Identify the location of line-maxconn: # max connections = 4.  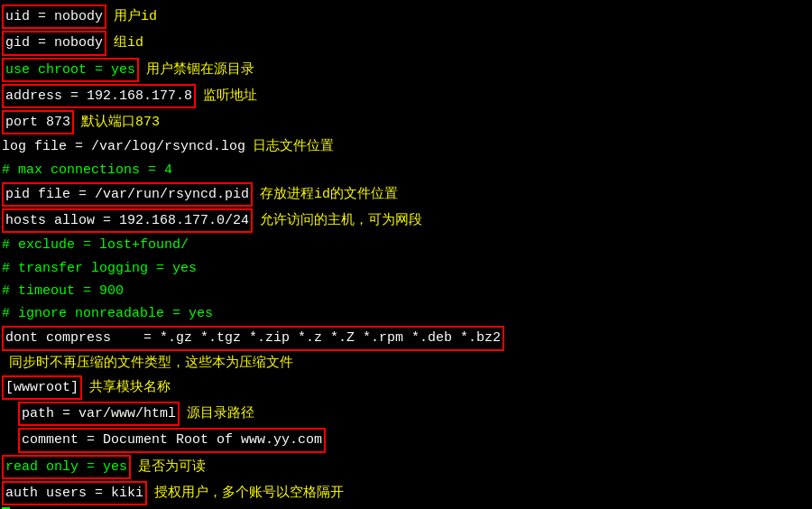
(406, 170).